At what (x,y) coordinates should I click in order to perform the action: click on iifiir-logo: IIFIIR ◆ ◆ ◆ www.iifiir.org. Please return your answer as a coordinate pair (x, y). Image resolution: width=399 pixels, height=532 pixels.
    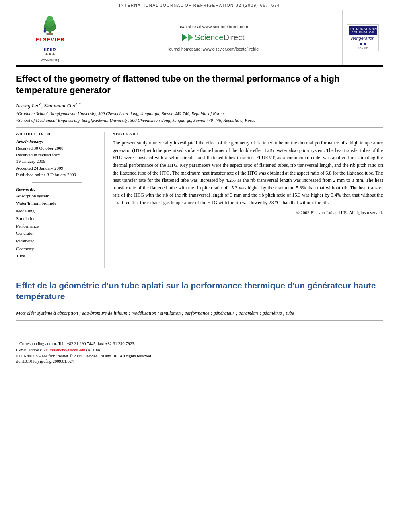
    Looking at the image, I should click on (50, 54).